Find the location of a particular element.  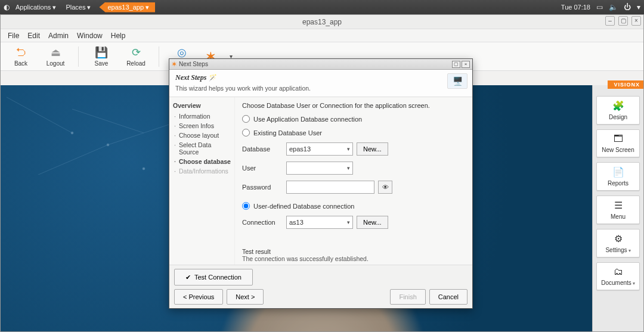

os-menu-places: Places ▾ is located at coordinates (78, 7).